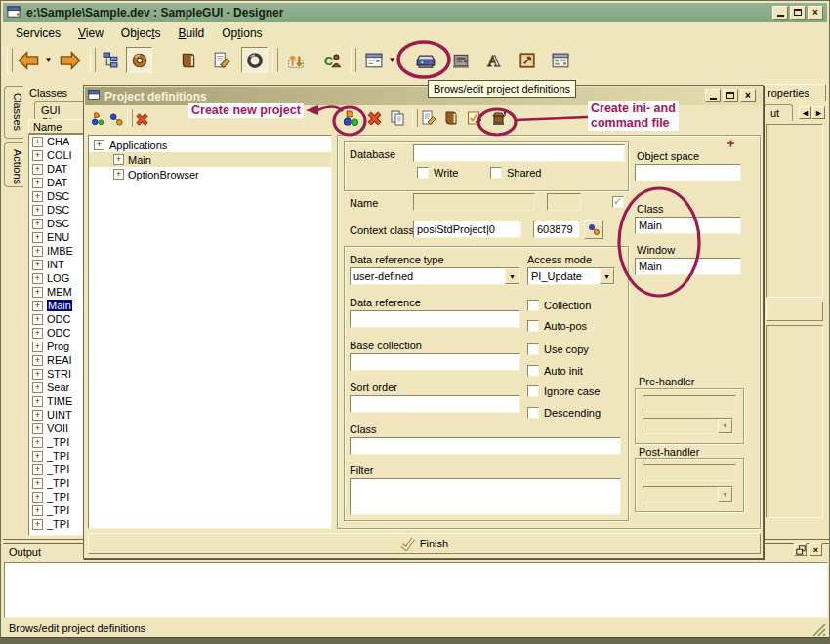 The height and width of the screenshot is (644, 830). What do you see at coordinates (141, 33) in the screenshot?
I see `menu-item: Objects` at bounding box center [141, 33].